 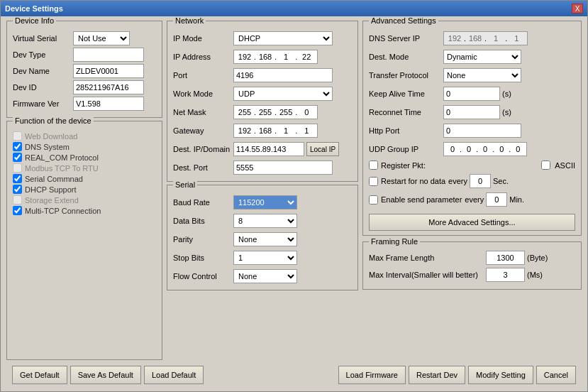 What do you see at coordinates (262, 276) in the screenshot?
I see `flow-control-row: Flow Control None RTS/CTS XON/XOFF` at bounding box center [262, 276].